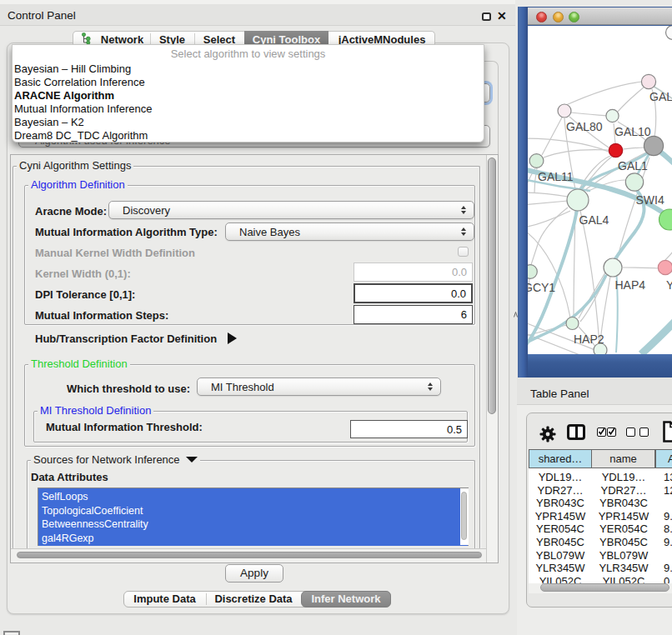  What do you see at coordinates (594, 220) in the screenshot?
I see `svg-text: GAL4` at bounding box center [594, 220].